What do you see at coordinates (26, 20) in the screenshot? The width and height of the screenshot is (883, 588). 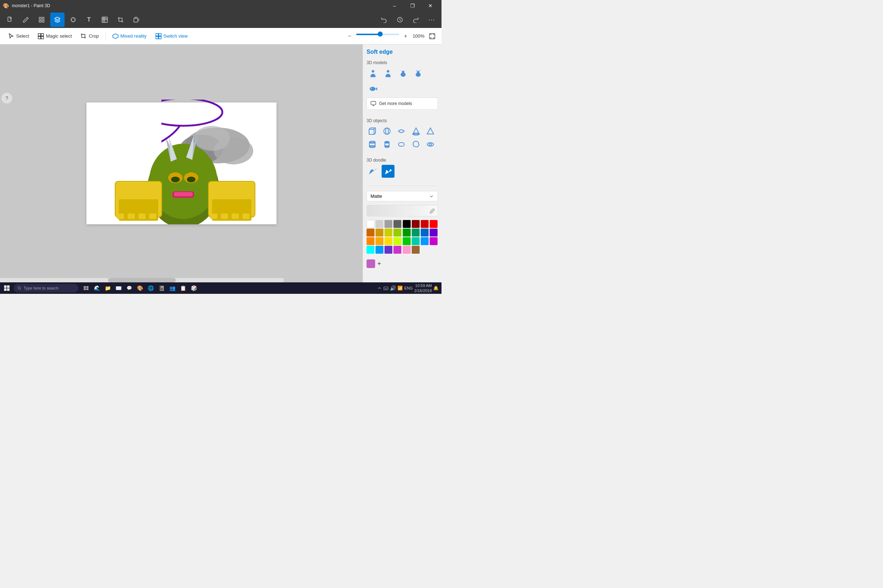 I see `pencil-tool` at bounding box center [26, 20].